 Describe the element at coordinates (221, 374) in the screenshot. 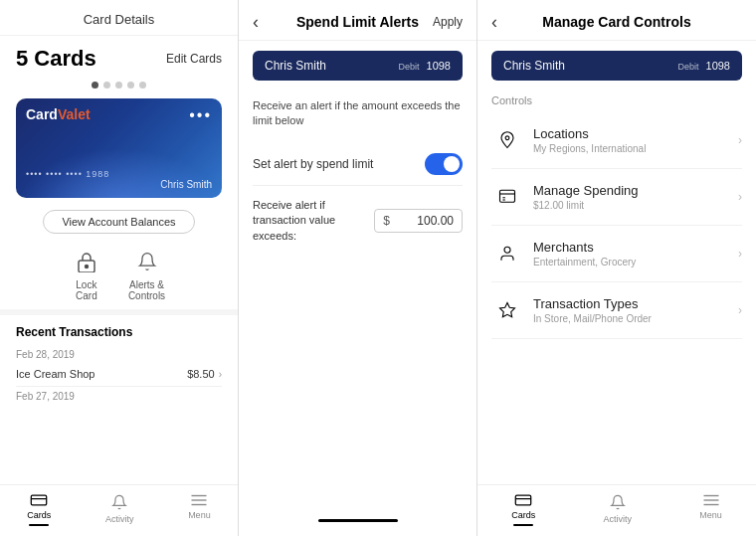

I see `trans-chevron-1: ›` at that location.